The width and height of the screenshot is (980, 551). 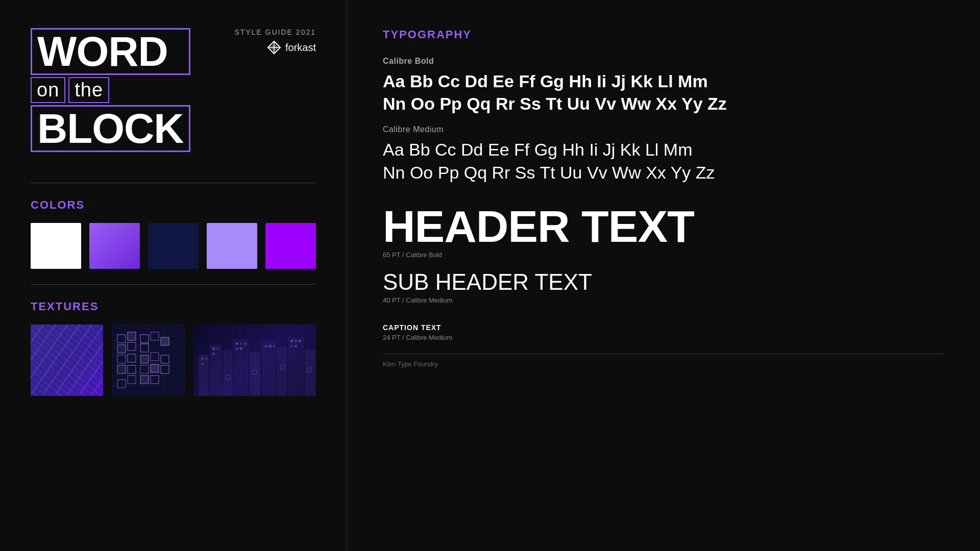 I want to click on logo-word: WORD, so click(x=110, y=52).